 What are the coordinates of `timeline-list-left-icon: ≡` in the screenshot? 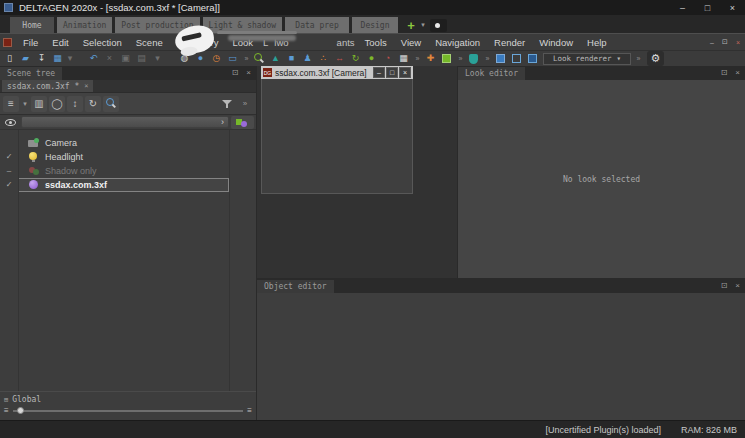 It's located at (6, 411).